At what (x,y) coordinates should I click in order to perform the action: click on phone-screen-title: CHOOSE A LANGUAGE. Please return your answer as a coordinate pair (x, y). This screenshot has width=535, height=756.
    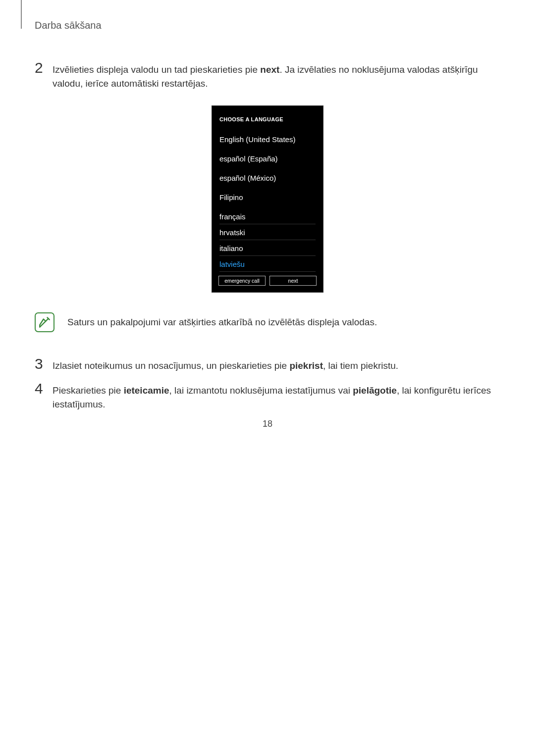
    Looking at the image, I should click on (268, 121).